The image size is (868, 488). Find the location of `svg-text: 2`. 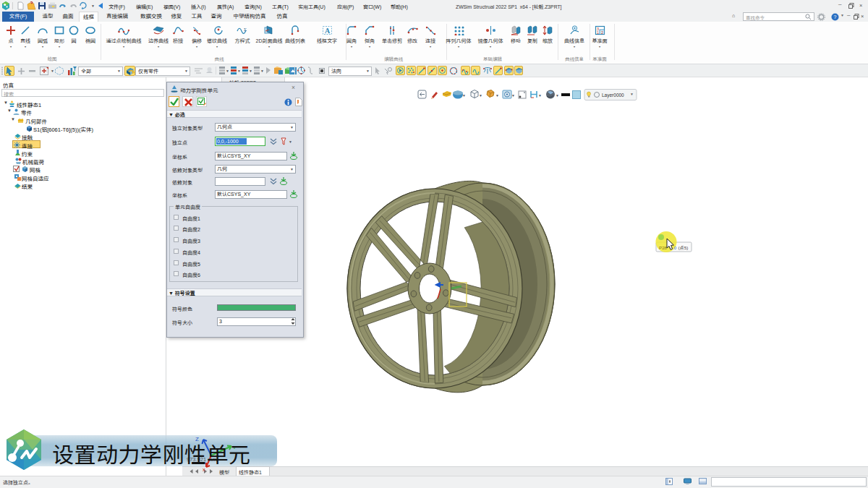

svg-text: 2 is located at coordinates (602, 33).